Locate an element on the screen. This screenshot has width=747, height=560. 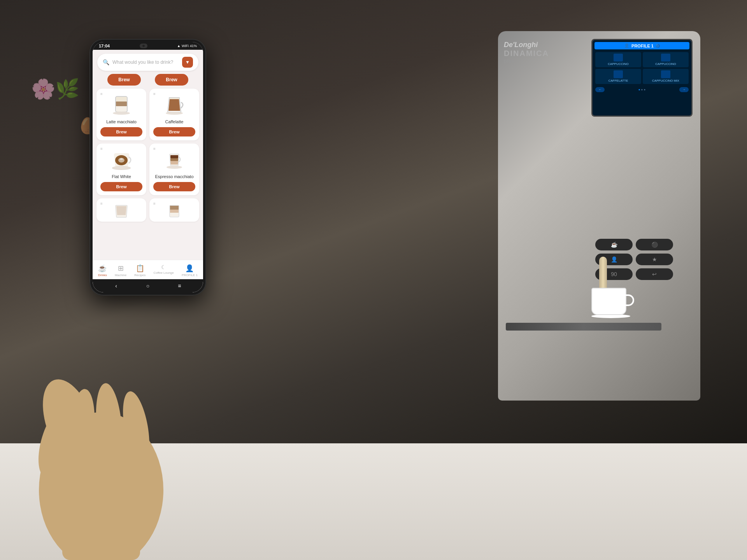
flat-white-cup-svg is located at coordinates (121, 160).